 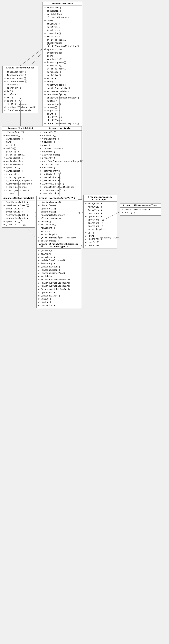 What do you see at coordinates (60, 174) in the screenshot?
I see `item: # _setData()` at bounding box center [60, 174].